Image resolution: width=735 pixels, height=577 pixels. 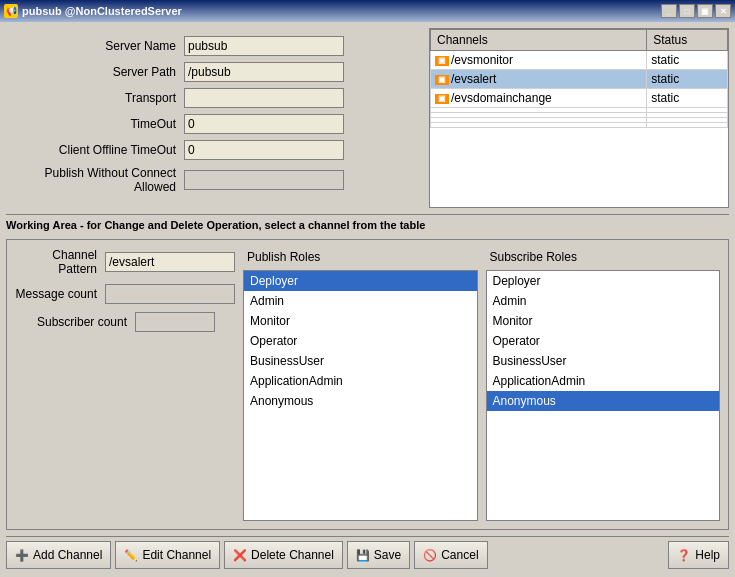 I want to click on subscribe-role-item: Monitor, so click(x=604, y=321).